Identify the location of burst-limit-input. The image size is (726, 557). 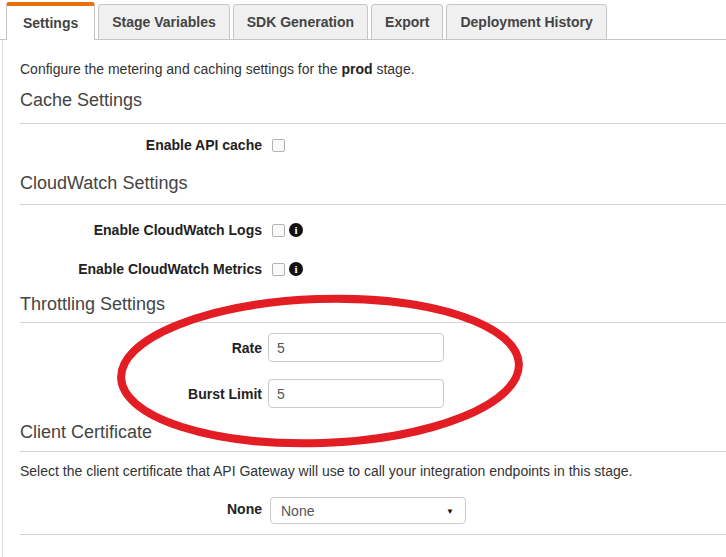
(356, 394).